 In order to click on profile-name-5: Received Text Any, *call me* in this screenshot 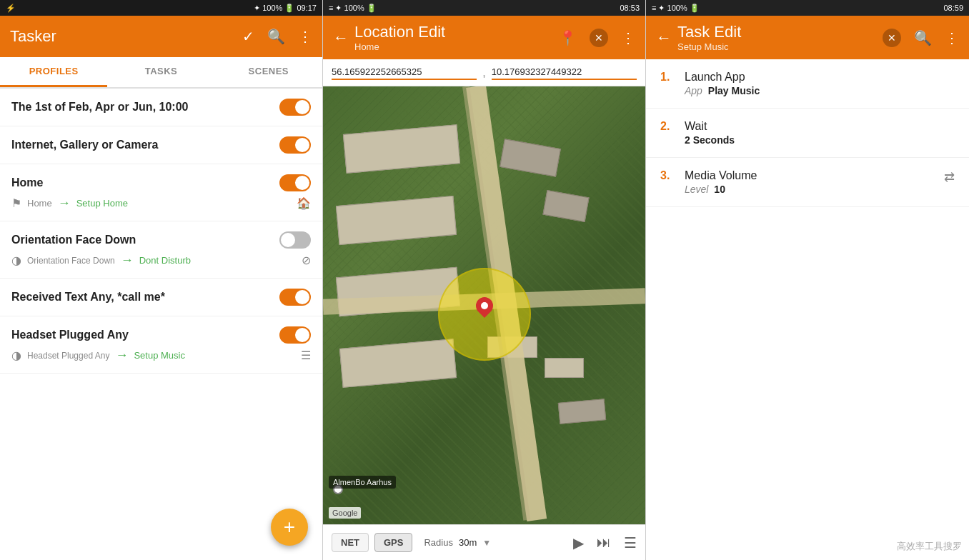, I will do `click(146, 297)`.